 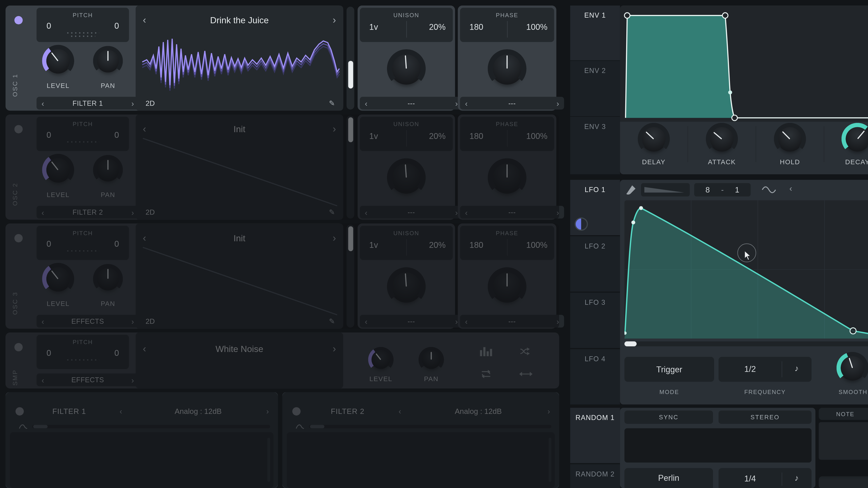 I want to click on filter1-response-display, so click(x=142, y=460).